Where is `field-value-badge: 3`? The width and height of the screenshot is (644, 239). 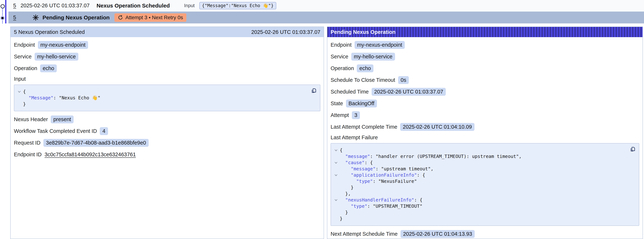
field-value-badge: 3 is located at coordinates (356, 115).